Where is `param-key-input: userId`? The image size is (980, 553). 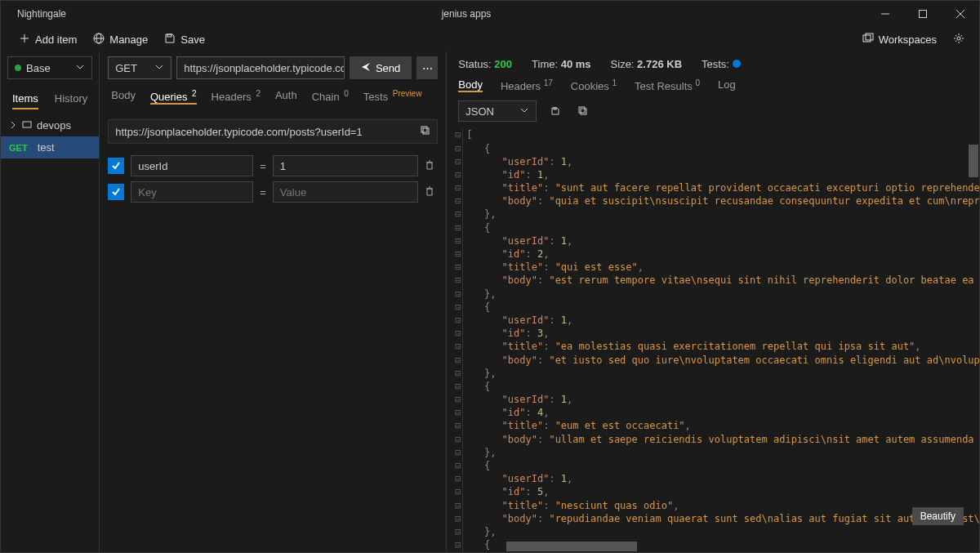
param-key-input: userId is located at coordinates (192, 166).